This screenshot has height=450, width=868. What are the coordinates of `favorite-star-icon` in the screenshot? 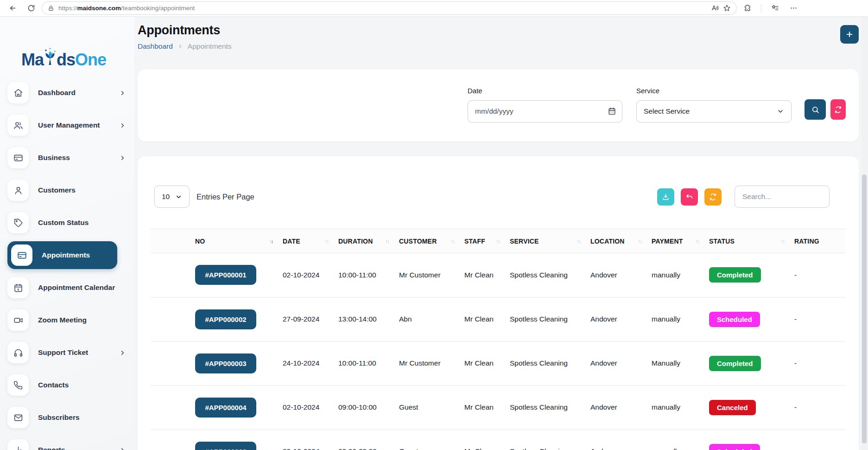 It's located at (727, 8).